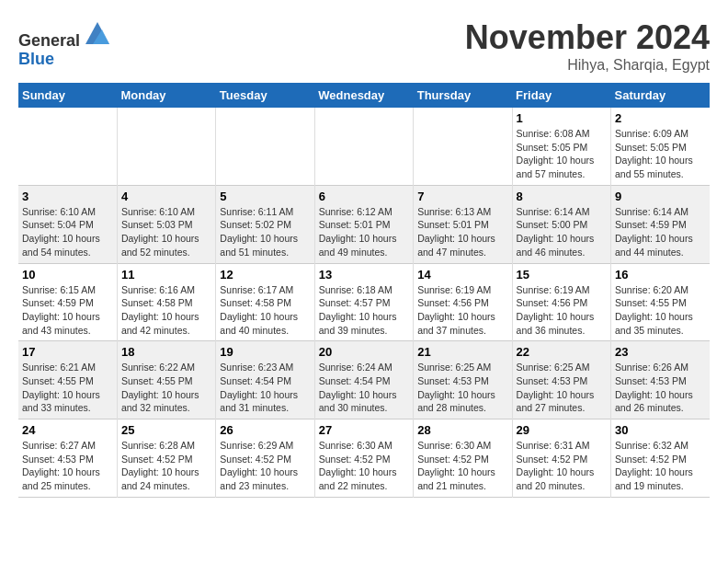 This screenshot has height=563, width=728. I want to click on day-info: Sunrise: 6:31 AM Sunset: 4:52 PM Dayligh…, so click(562, 465).